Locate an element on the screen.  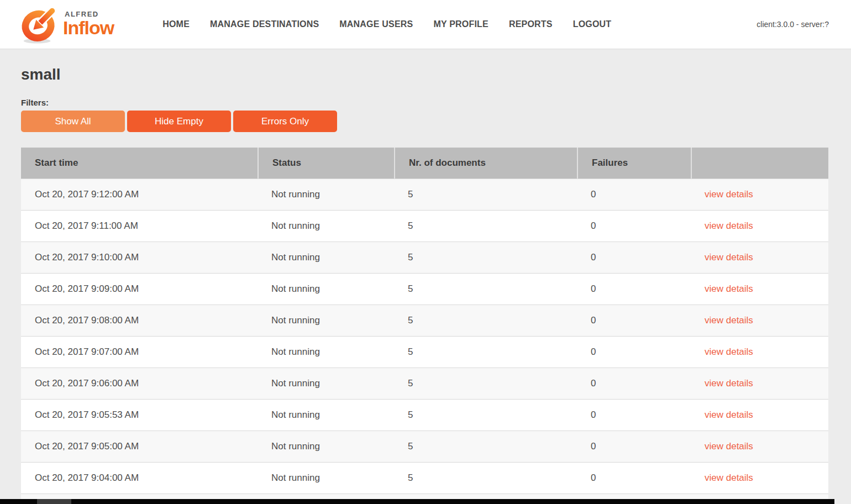
table-row: Oct 20, 2017 9:07:00 AM Not running 5 0 … is located at coordinates (424, 351).